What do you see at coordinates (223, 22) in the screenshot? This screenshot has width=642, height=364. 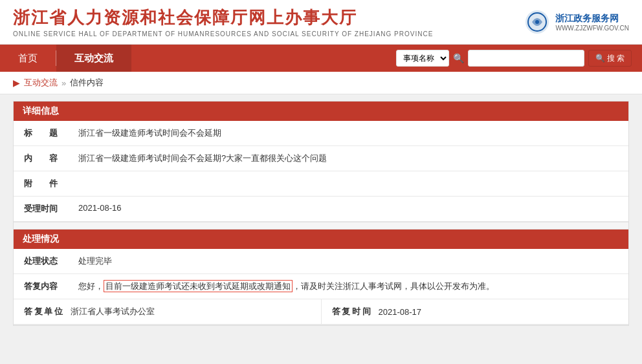 I see `header-title-block: 浙江省人力资源和社会保障厅网上办事大厅 ONLINE SERVICE HALL …` at bounding box center [223, 22].